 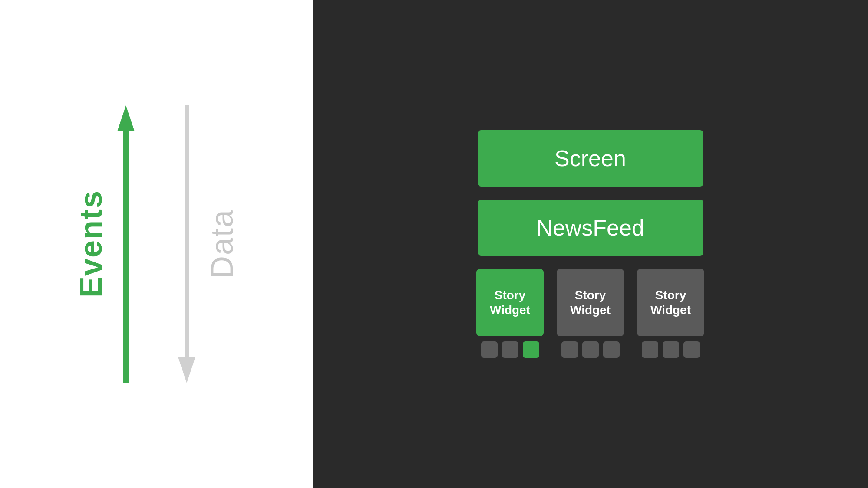 What do you see at coordinates (209, 244) in the screenshot?
I see `data-arrow-group: Data` at bounding box center [209, 244].